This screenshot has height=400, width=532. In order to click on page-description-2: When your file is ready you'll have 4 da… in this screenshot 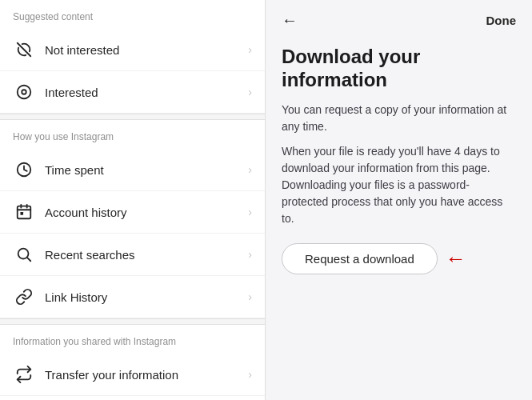, I will do `click(398, 186)`.